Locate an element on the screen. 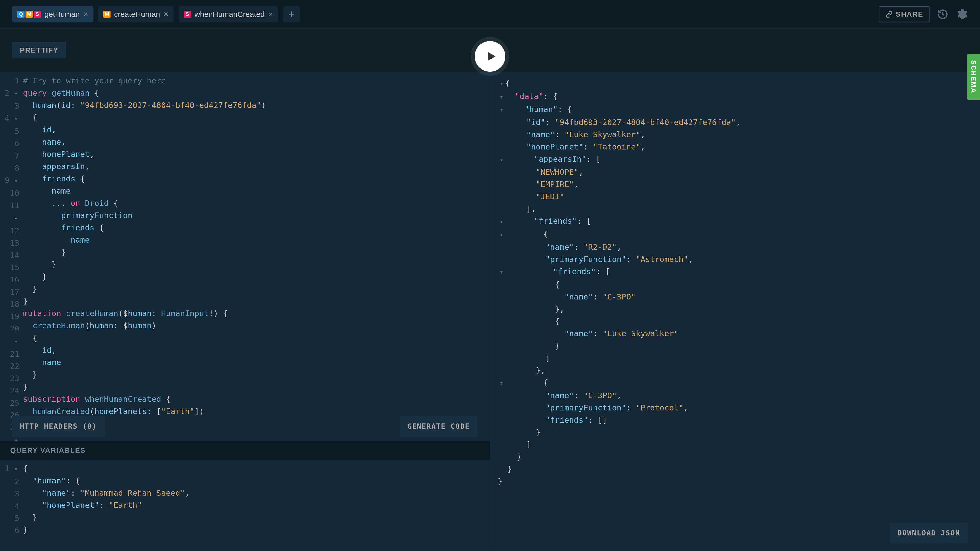  tab-createHuman: M createHuman × is located at coordinates (136, 14).